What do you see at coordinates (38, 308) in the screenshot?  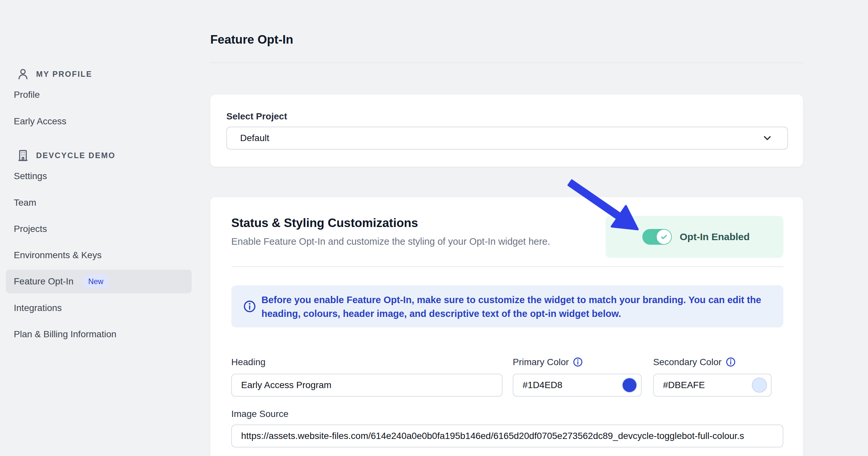 I see `sidebar-item-integrations: Integrations` at bounding box center [38, 308].